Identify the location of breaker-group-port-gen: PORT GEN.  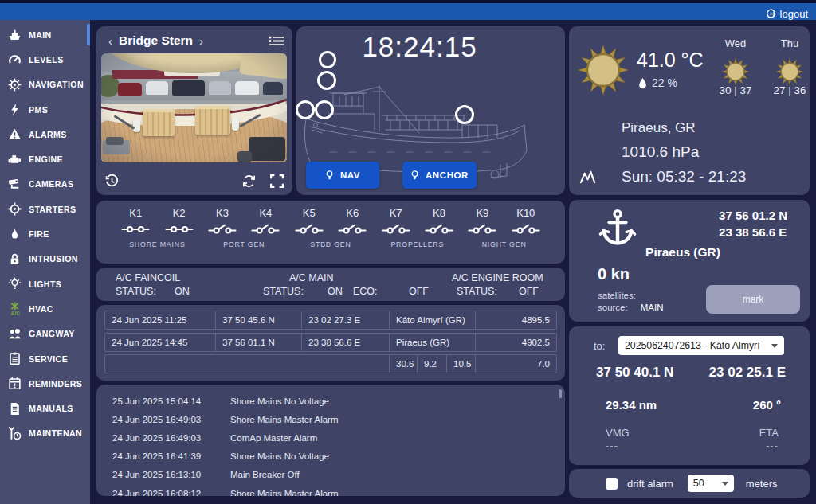
(244, 244).